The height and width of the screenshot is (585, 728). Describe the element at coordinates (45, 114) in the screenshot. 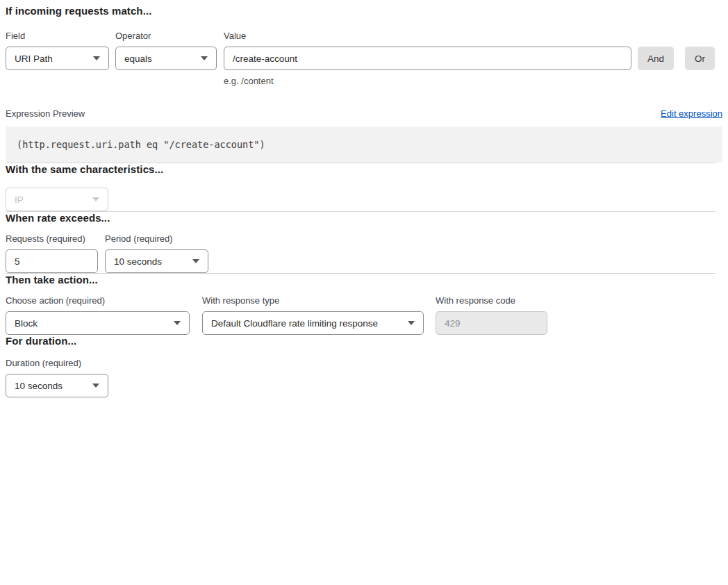

I see `expression-preview-label: Expression Preview` at that location.